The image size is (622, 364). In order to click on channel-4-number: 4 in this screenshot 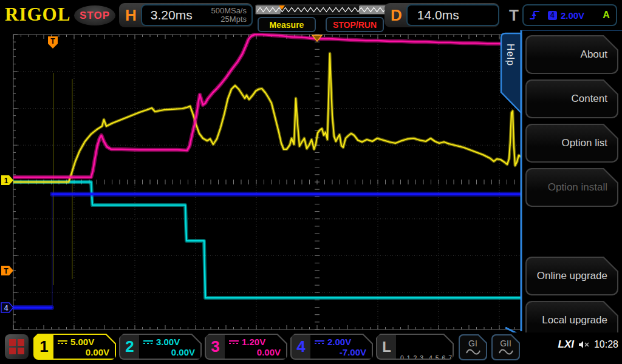, I will do `click(301, 347)`.